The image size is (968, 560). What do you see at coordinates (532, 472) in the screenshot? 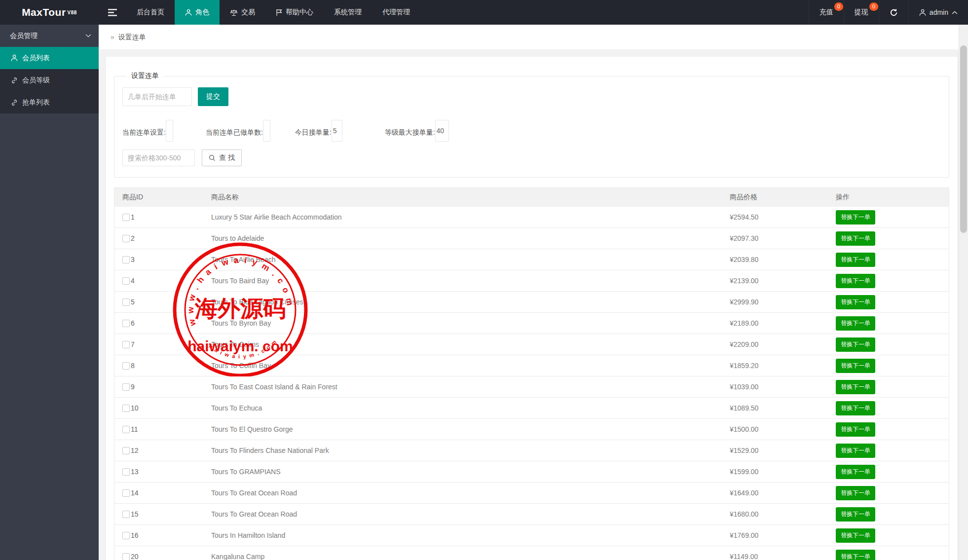
I see `table-row: 13Tours To GRAMPIANS¥1599.00替换下一单` at bounding box center [532, 472].